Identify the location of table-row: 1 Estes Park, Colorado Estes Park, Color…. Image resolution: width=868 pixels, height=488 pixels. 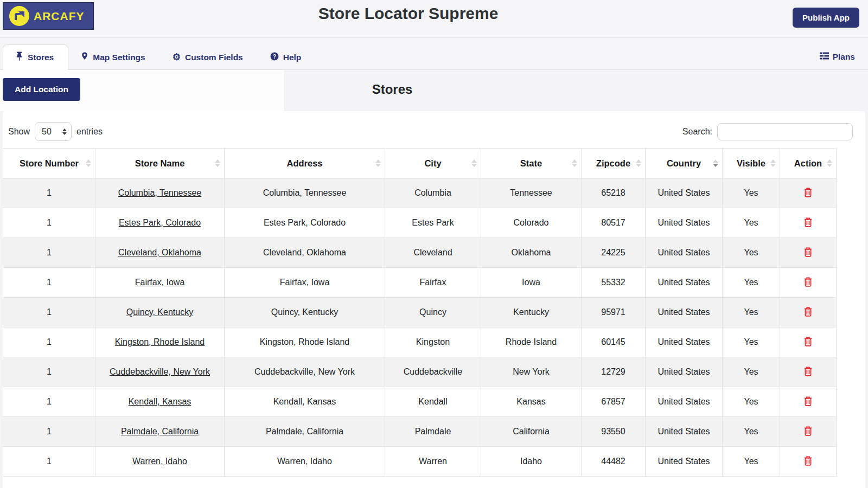
(420, 223).